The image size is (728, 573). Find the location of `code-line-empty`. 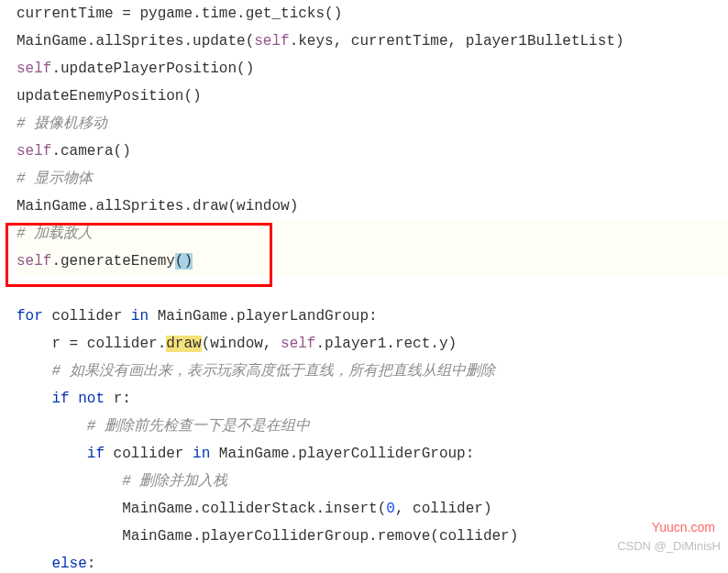

code-line-empty is located at coordinates (372, 289).